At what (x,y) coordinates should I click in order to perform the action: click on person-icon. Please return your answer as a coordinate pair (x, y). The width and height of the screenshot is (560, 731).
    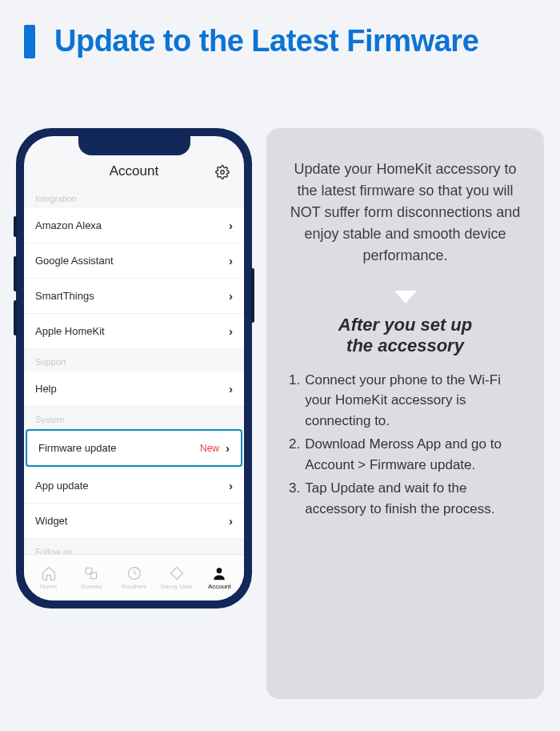
    Looking at the image, I should click on (219, 573).